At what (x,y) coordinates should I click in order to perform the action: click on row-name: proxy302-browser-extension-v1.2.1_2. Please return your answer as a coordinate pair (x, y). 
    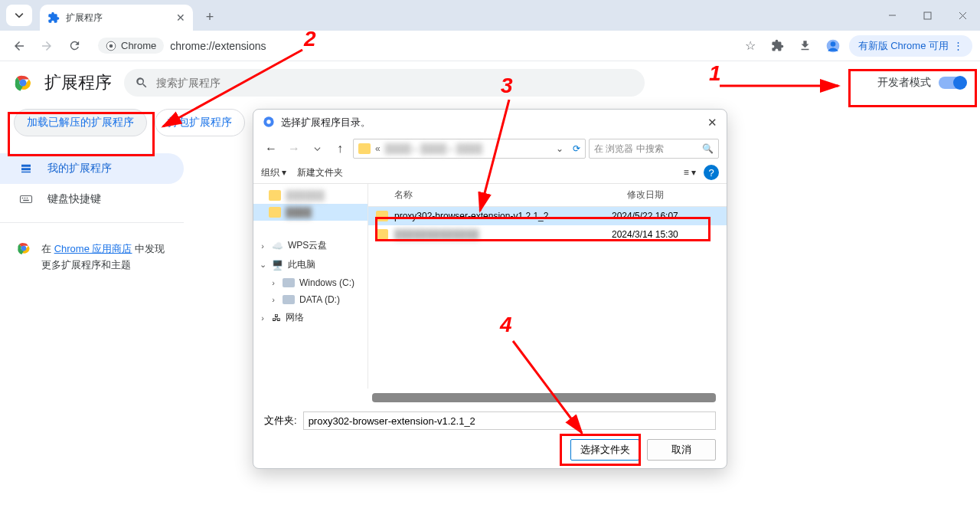
    Looking at the image, I should click on (500, 216).